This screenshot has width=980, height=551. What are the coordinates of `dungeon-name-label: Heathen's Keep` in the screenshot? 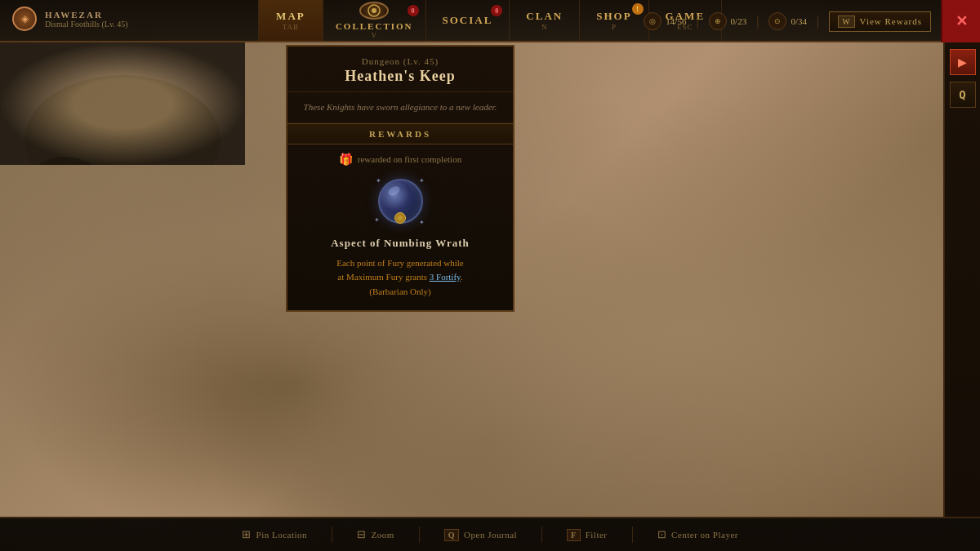 It's located at (400, 77).